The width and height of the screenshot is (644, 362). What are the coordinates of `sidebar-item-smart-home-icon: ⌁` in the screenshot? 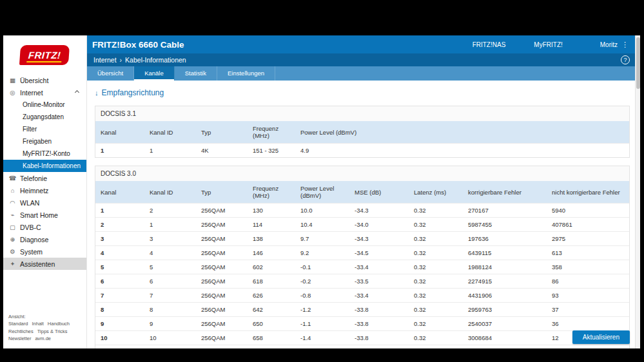 It's located at (13, 215).